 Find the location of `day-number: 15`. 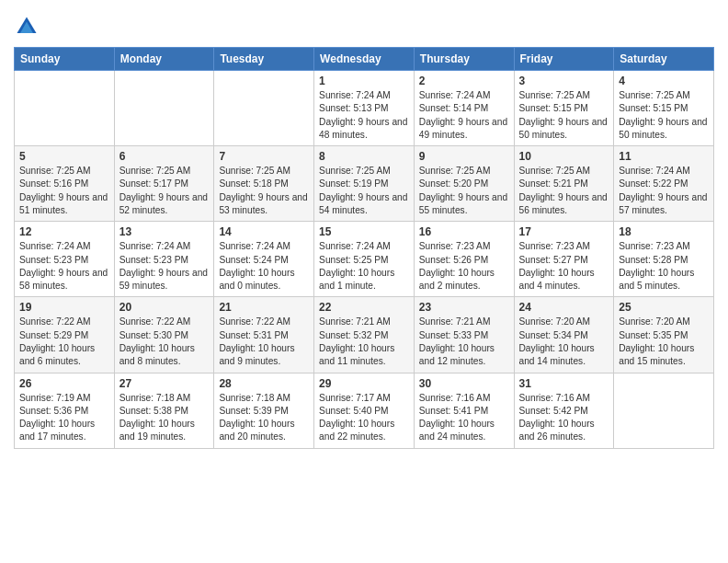

day-number: 15 is located at coordinates (364, 232).